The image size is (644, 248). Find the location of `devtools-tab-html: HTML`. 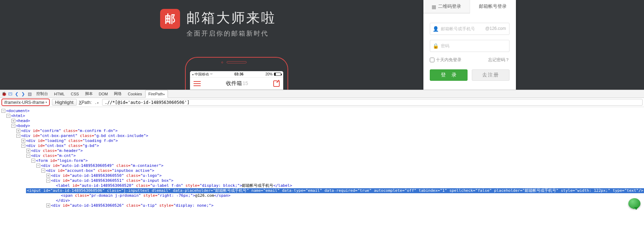

devtools-tab-html: HTML is located at coordinates (60, 94).